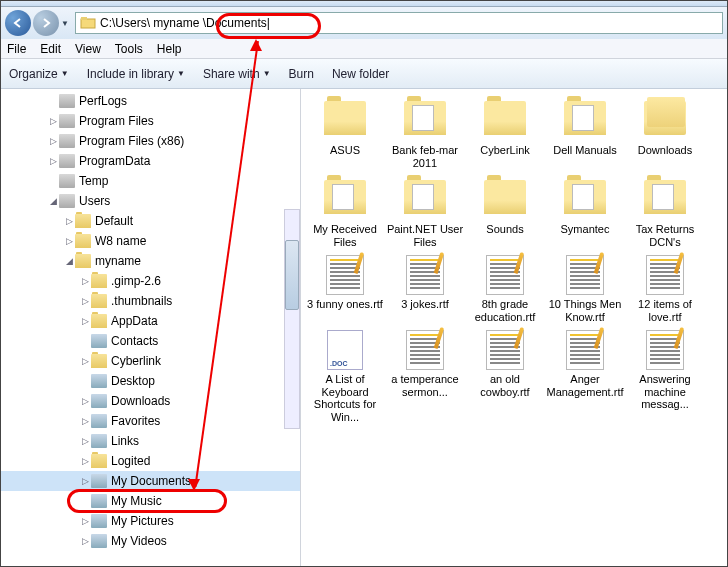 This screenshot has height=567, width=728. I want to click on file-label: Answering machine messag..., so click(665, 392).